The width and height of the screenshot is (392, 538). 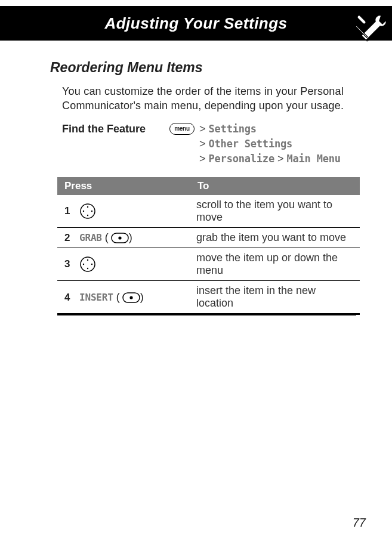 I want to click on col-header-press: Press, so click(x=124, y=186).